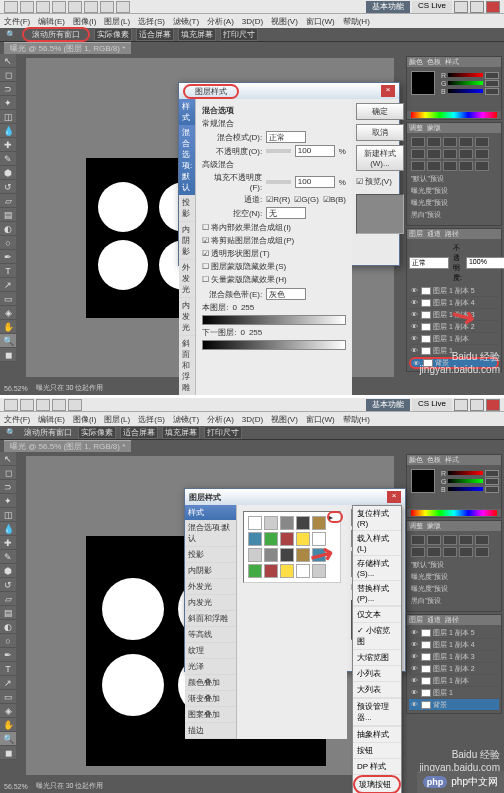  What do you see at coordinates (278, 151) in the screenshot?
I see `opacity-slider` at bounding box center [278, 151].